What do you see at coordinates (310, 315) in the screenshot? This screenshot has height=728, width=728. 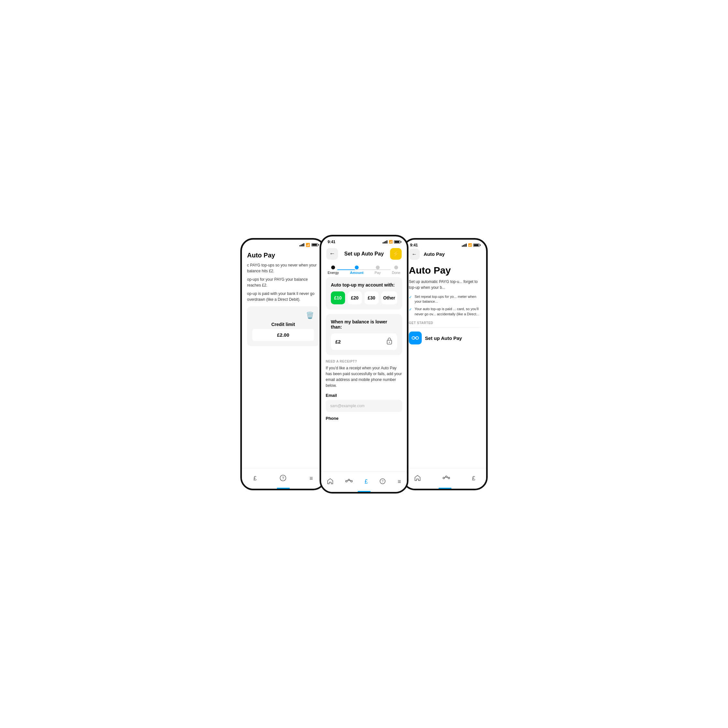 I see `trash-icon: 🗑️` at bounding box center [310, 315].